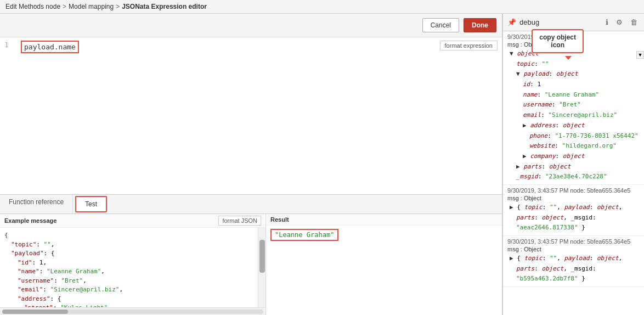  Describe the element at coordinates (240, 221) in the screenshot. I see `format-json-button: format JSON` at that location.